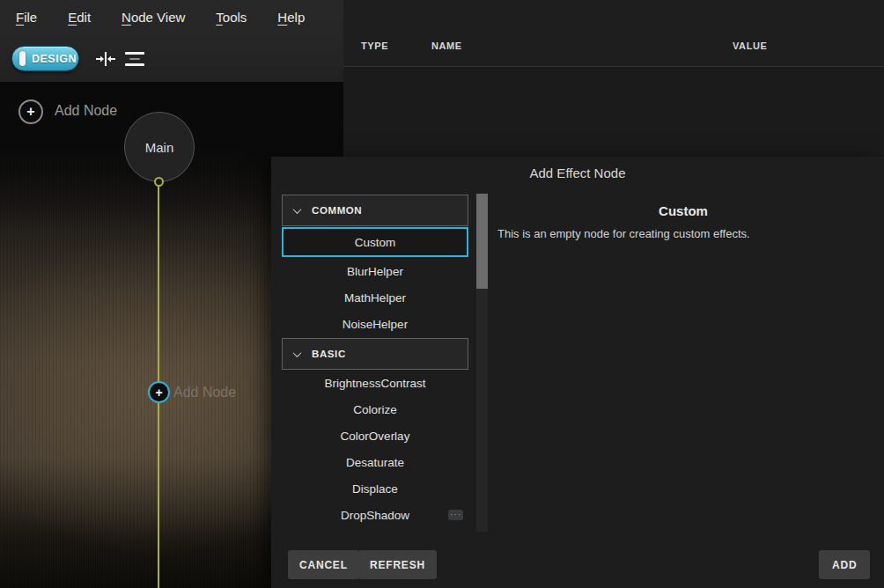 This screenshot has height=588, width=884. I want to click on toggle-knob-icon, so click(23, 58).